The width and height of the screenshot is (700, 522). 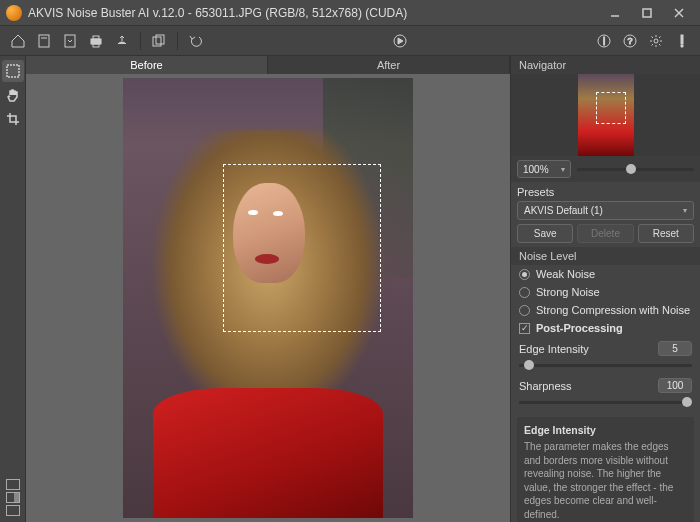 I want to click on share-button, so click(x=122, y=41).